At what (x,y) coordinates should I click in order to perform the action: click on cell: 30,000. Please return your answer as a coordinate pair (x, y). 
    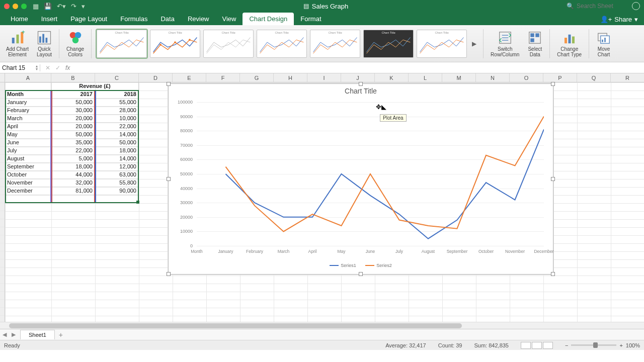
    Looking at the image, I should click on (73, 111).